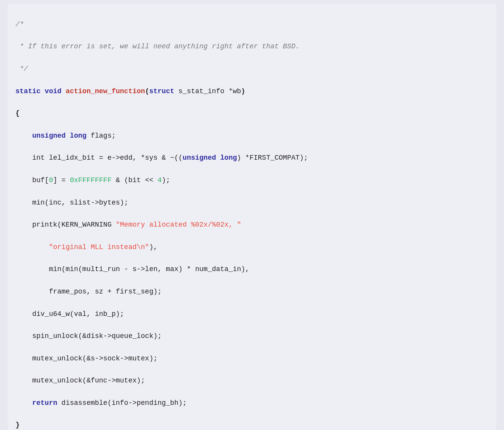 The image size is (504, 430). What do you see at coordinates (252, 292) in the screenshot?
I see `code-line-13: frame_pos, sz + first_seg);` at bounding box center [252, 292].